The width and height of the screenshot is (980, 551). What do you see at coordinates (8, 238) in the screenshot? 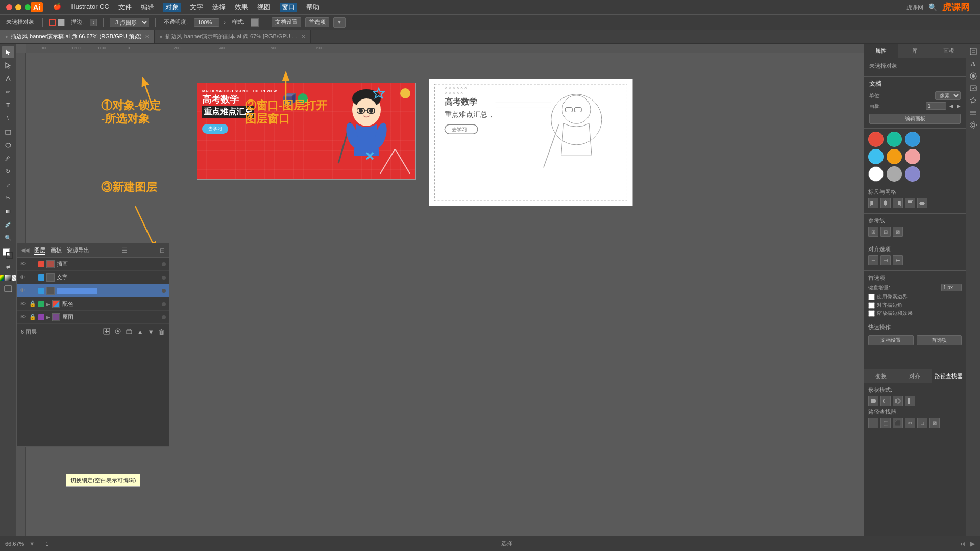
I see `zoom-tool: 🔍` at bounding box center [8, 238].